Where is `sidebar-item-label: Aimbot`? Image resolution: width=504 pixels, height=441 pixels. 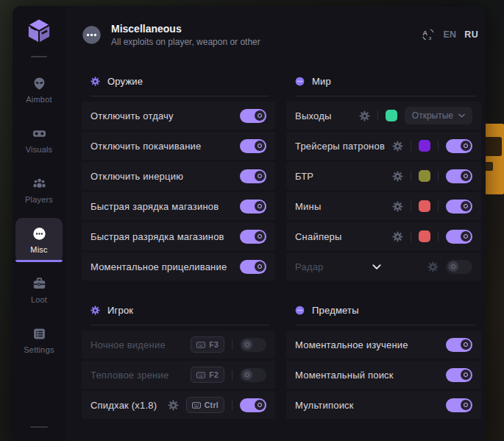
sidebar-item-label: Aimbot is located at coordinates (38, 99).